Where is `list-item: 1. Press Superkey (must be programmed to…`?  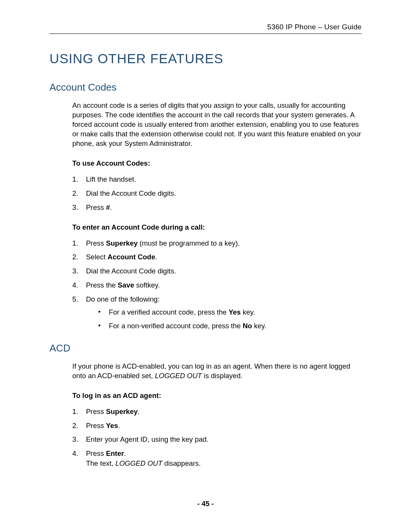 list-item: 1. Press Superkey (must be programmed to… is located at coordinates (217, 243).